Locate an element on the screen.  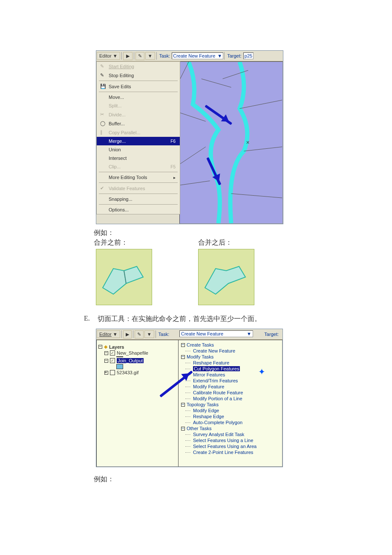
task-group-topology: Topology Tasks is located at coordinates (230, 405).